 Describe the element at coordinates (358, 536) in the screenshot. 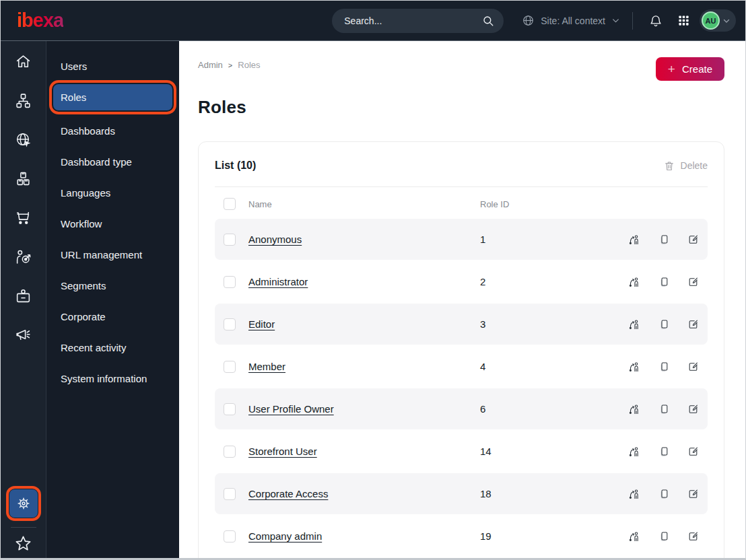

I see `role-name-link: Company admin` at that location.